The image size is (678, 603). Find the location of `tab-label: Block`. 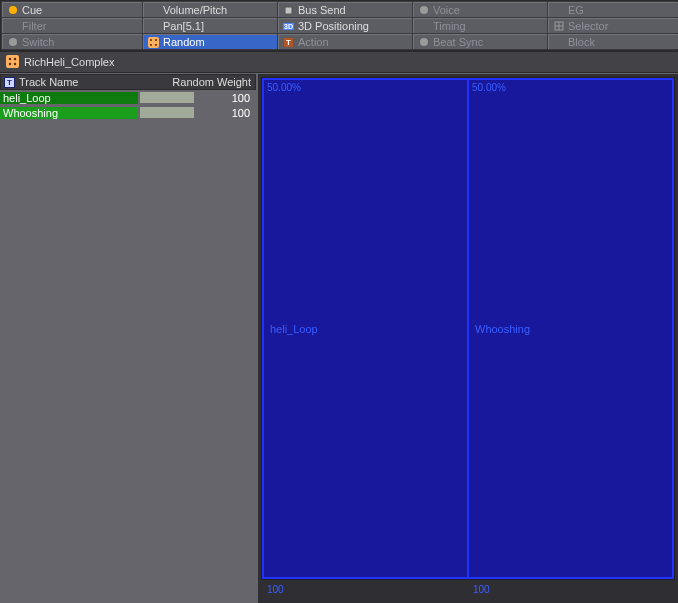

tab-label: Block is located at coordinates (582, 42).